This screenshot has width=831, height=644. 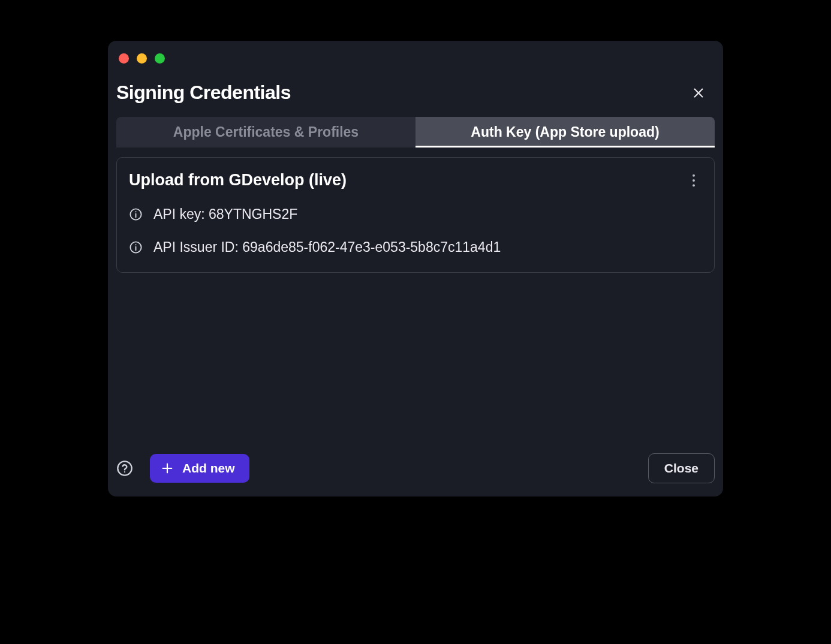 What do you see at coordinates (209, 468) in the screenshot?
I see `add-new-label: Add new` at bounding box center [209, 468].